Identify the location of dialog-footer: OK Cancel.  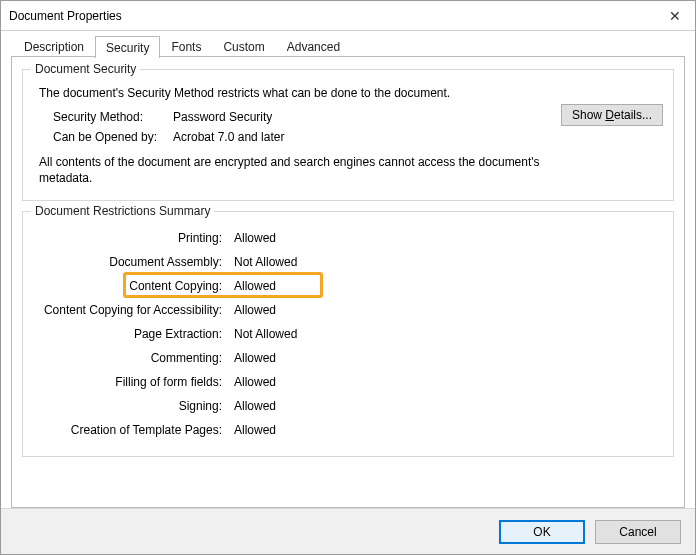
(348, 531).